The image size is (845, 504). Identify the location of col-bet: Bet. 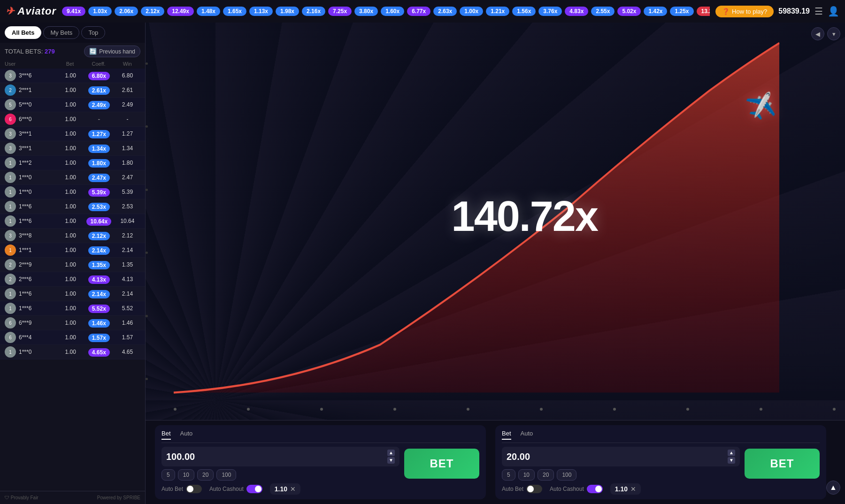
(70, 64).